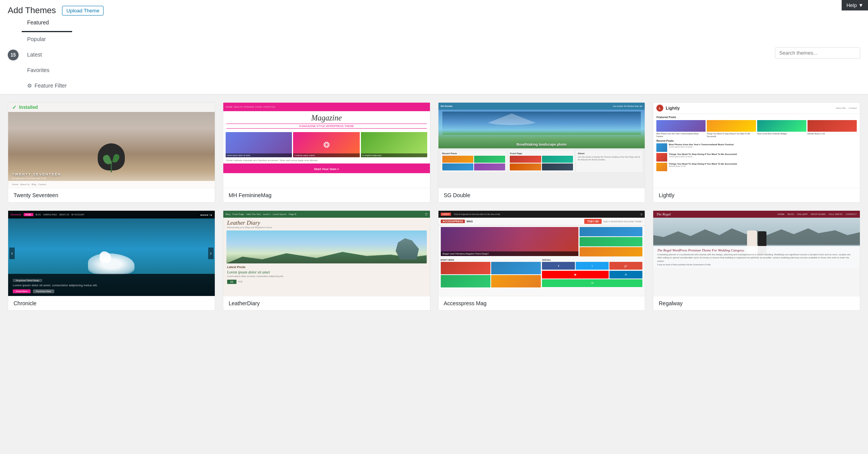 The width and height of the screenshot is (868, 454). Describe the element at coordinates (326, 260) in the screenshot. I see `theme-card-leatherdiary: Blog Front Page Hide The Text Level 1 Lo…` at that location.